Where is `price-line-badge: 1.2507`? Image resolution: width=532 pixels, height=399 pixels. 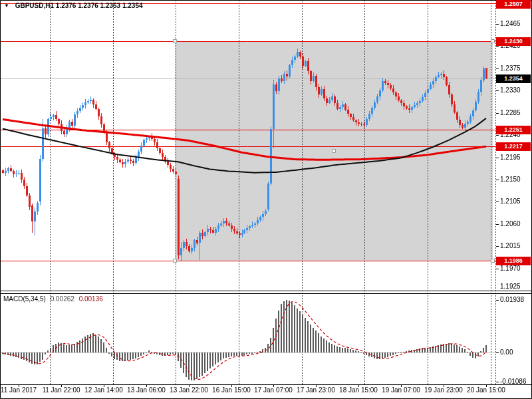 price-line-badge: 1.2507 is located at coordinates (513, 4).